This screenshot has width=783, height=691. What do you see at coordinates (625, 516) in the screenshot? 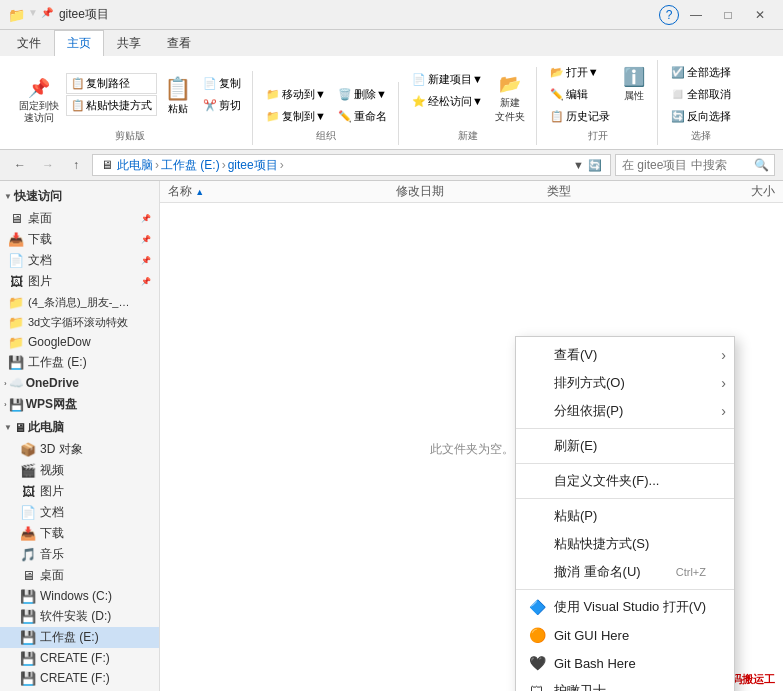
I see `menu-item-paste: 粘贴(P)` at bounding box center [625, 516].